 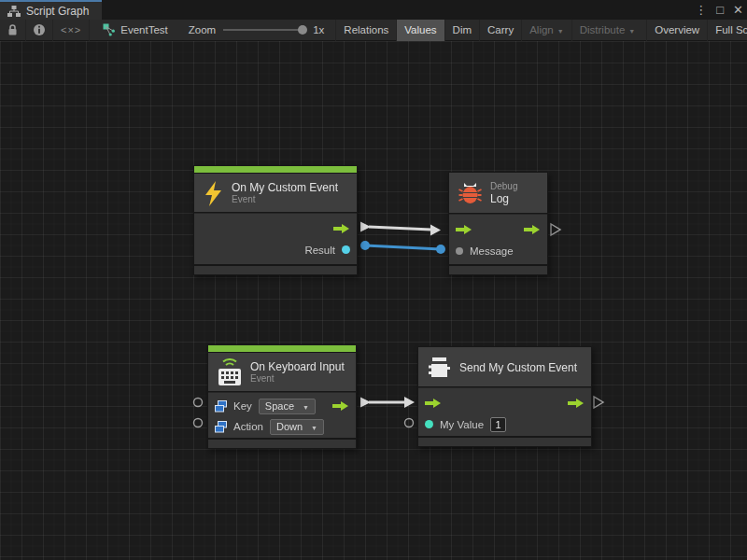 What do you see at coordinates (459, 251) in the screenshot?
I see `message-port-dot` at bounding box center [459, 251].